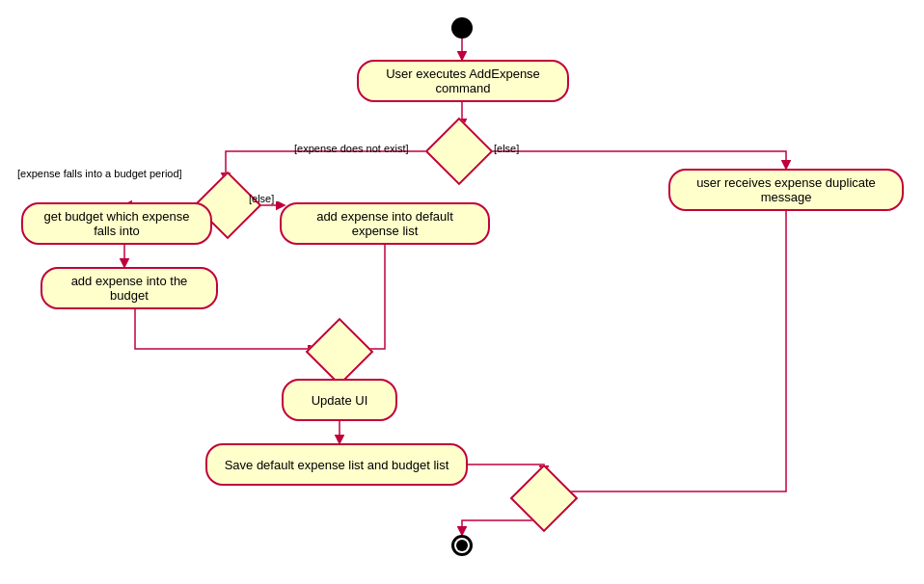 This screenshot has width=924, height=584. What do you see at coordinates (459, 152) in the screenshot?
I see `diamond-expense-exists` at bounding box center [459, 152].